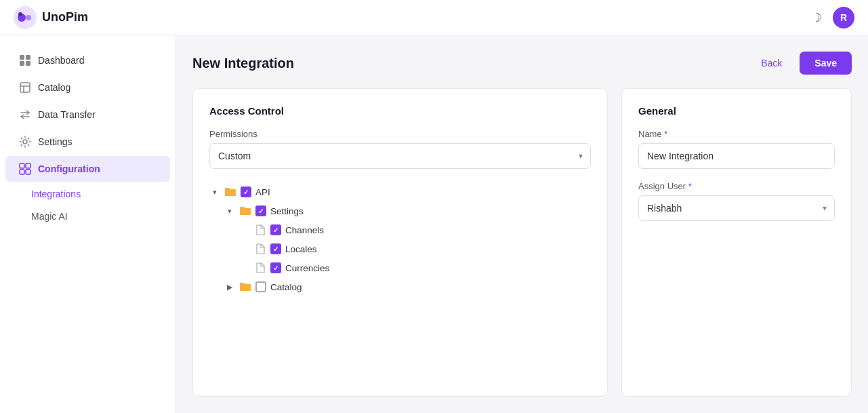 The height and width of the screenshot is (413, 868). Describe the element at coordinates (51, 18) in the screenshot. I see `logo-area: UnoPim` at that location.